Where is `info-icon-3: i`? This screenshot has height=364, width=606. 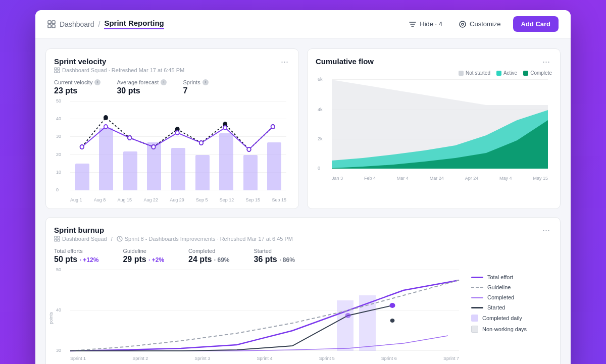
info-icon-3: i is located at coordinates (206, 82).